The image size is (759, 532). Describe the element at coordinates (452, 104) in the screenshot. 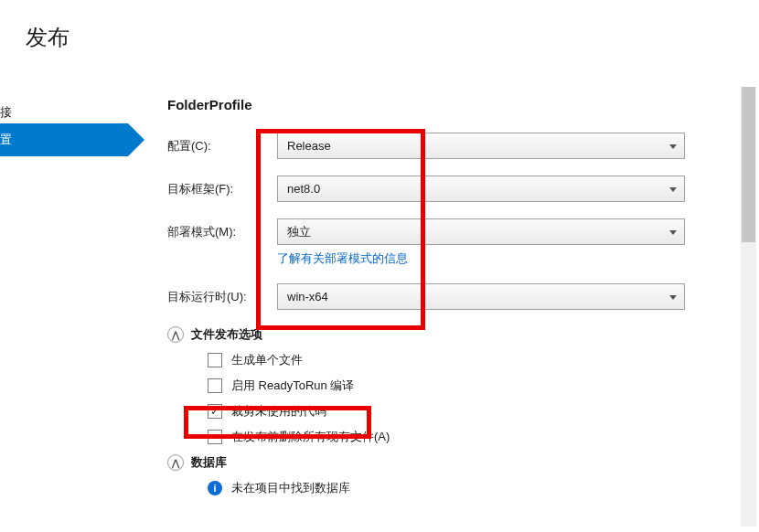

I see `profile-title: FolderProfile` at that location.